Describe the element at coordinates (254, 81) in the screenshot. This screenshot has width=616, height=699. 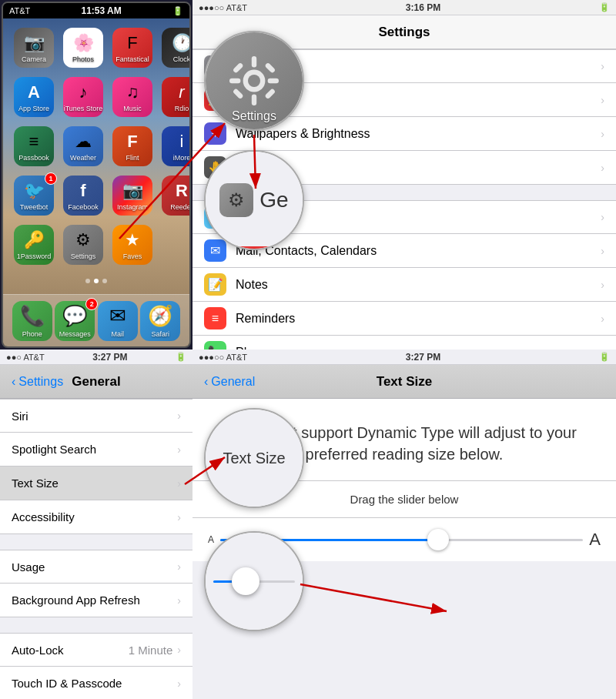
I see `zoom-settings-inner: Settings` at that location.